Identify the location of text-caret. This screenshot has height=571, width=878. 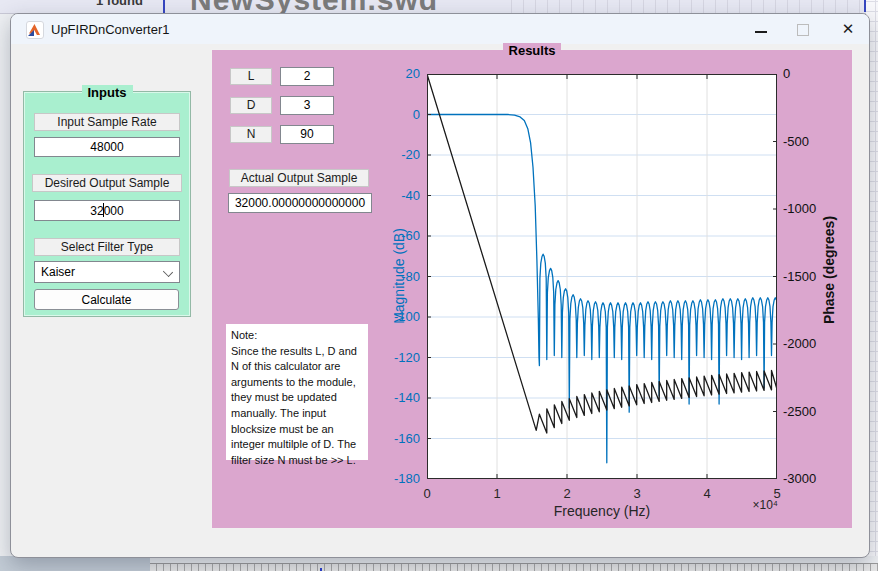
(104, 210).